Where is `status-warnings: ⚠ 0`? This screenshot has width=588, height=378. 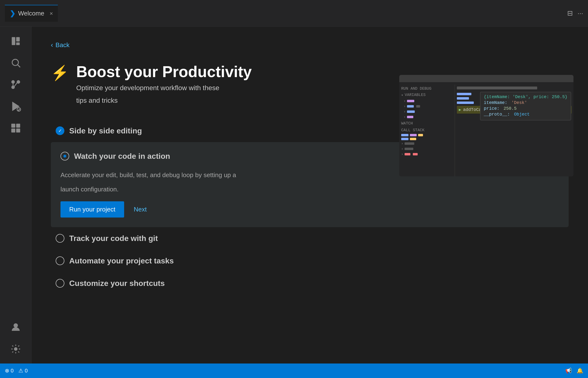 status-warnings: ⚠ 0 is located at coordinates (23, 371).